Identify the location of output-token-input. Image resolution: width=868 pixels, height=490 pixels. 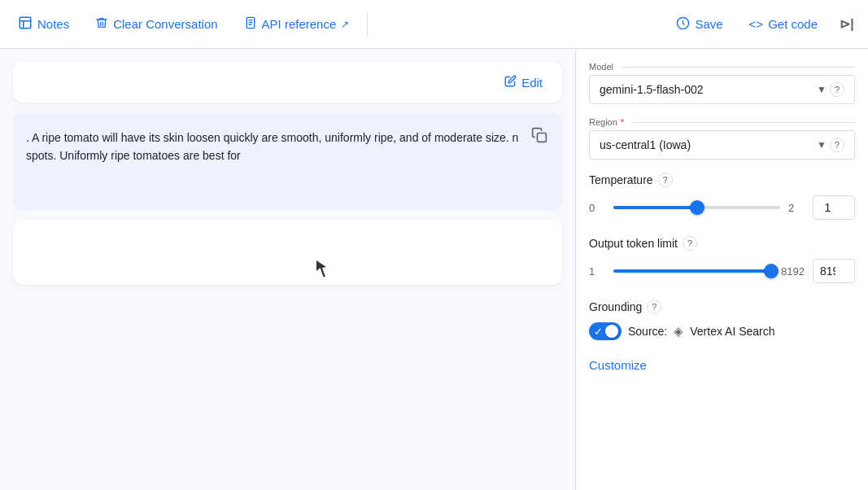
(834, 271).